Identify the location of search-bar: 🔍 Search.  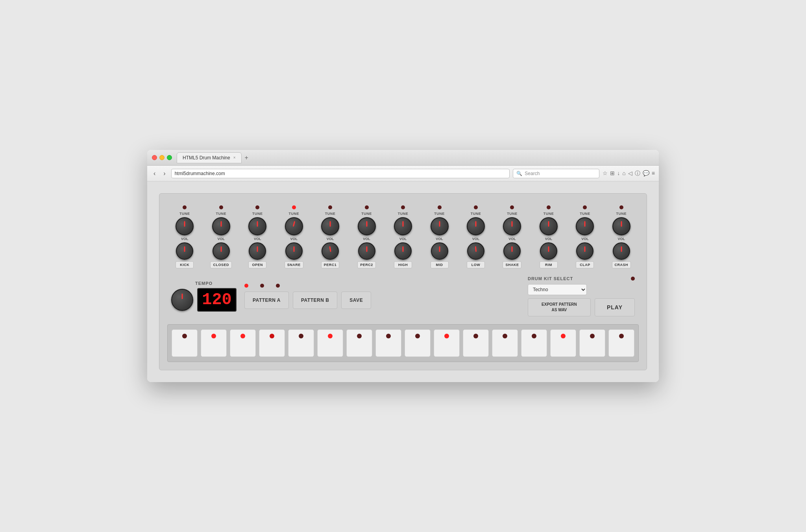
(556, 174).